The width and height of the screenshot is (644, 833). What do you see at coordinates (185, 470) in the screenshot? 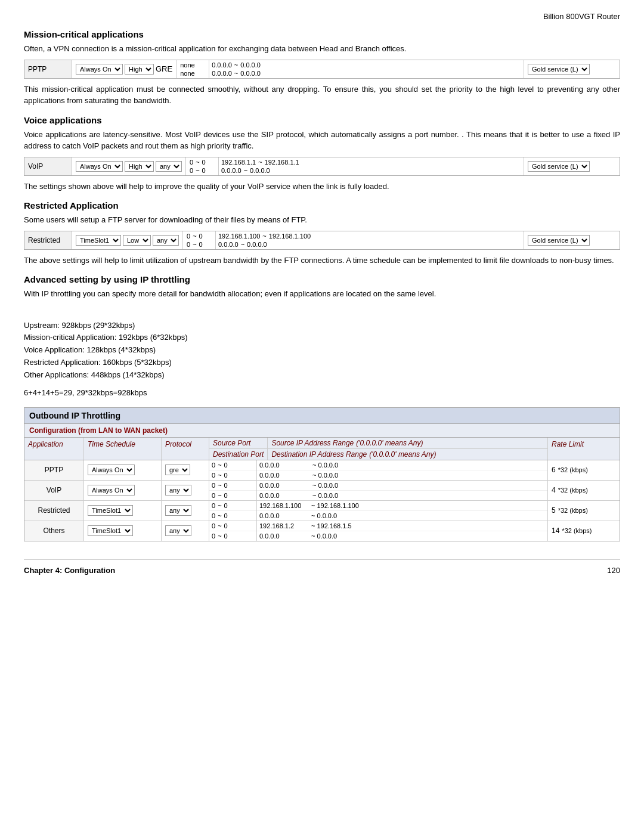
I see `td-pptp-proto: gre` at bounding box center [185, 470].